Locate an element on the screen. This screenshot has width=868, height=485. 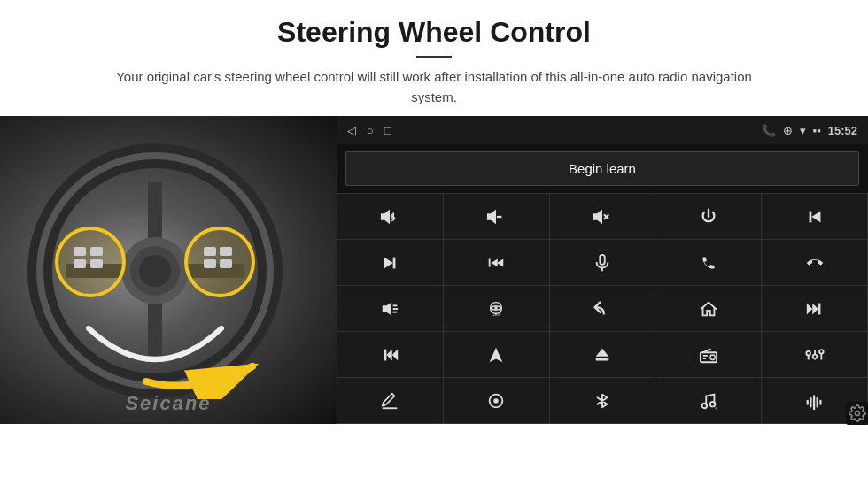
vol-down-button is located at coordinates (496, 216).